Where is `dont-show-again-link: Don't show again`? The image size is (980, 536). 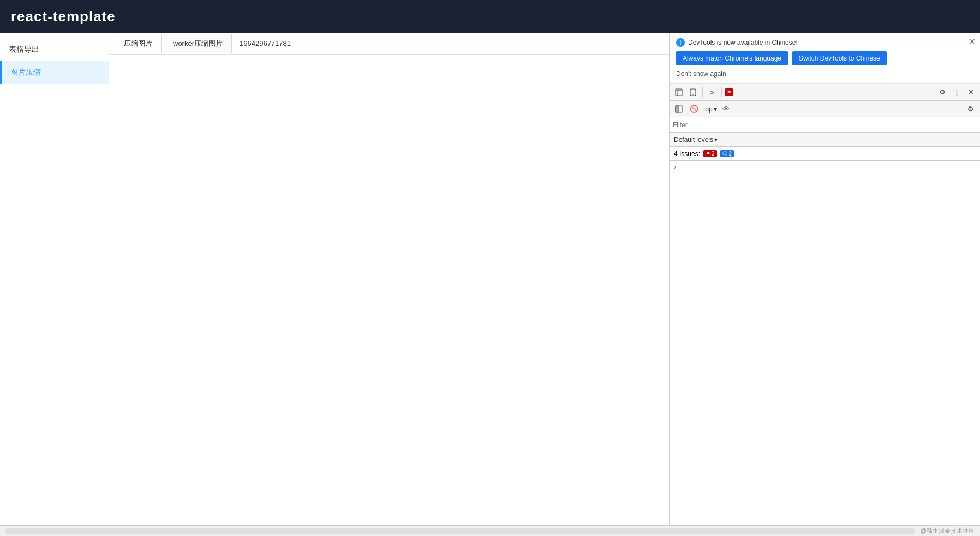 dont-show-again-link: Don't show again is located at coordinates (701, 74).